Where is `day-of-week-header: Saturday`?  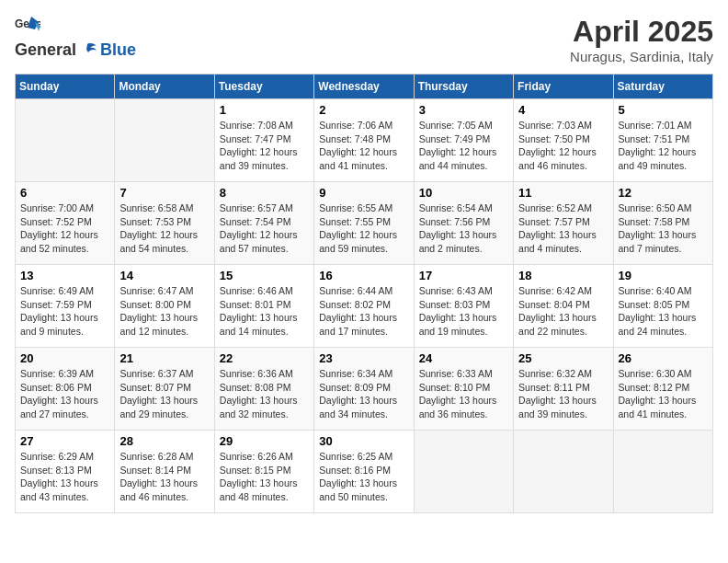 day-of-week-header: Saturday is located at coordinates (663, 86).